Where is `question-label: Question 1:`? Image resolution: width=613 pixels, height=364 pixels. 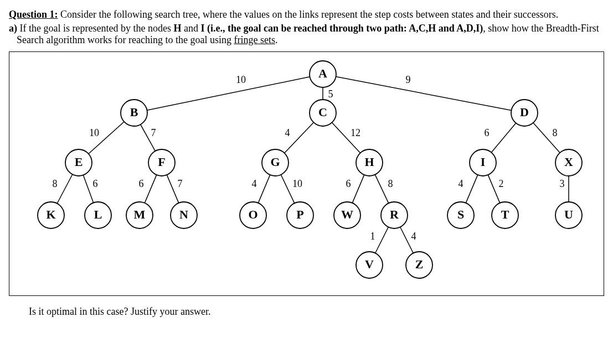 question-label: Question 1: is located at coordinates (33, 14).